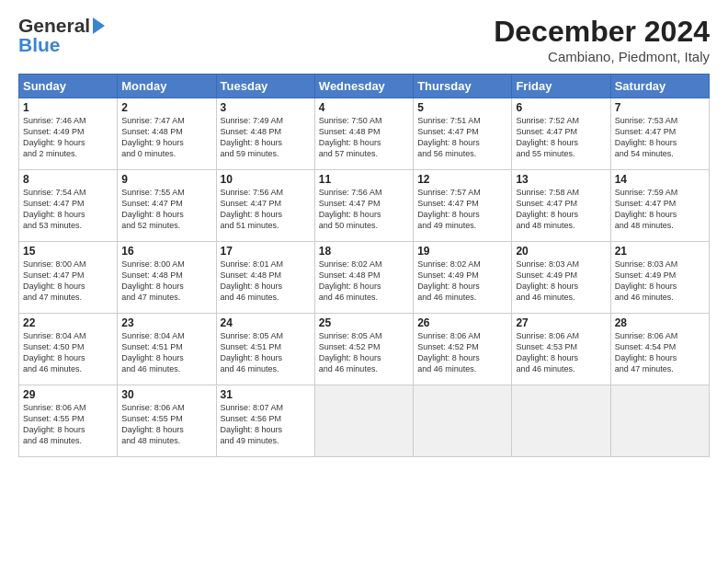  What do you see at coordinates (166, 282) in the screenshot?
I see `day-info: Sunrise: 8:00 AM Sunset: 4:48 PM Dayligh…` at bounding box center [166, 282].